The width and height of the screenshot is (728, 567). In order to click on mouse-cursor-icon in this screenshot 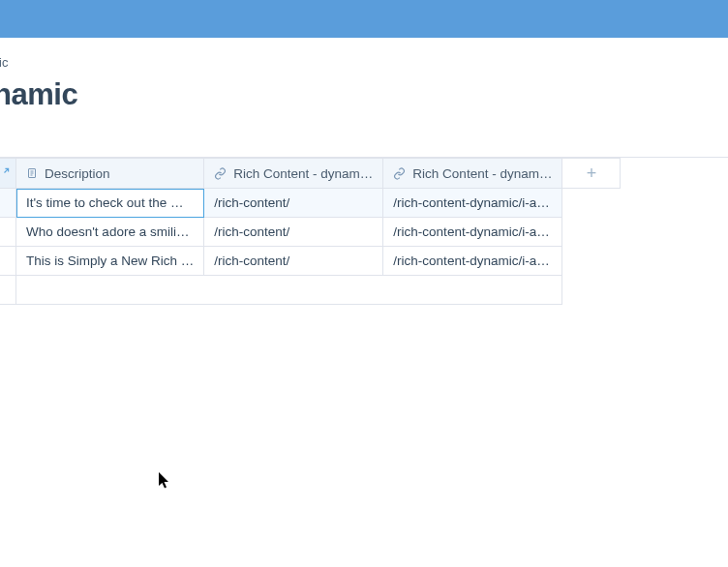, I will do `click(165, 480)`.